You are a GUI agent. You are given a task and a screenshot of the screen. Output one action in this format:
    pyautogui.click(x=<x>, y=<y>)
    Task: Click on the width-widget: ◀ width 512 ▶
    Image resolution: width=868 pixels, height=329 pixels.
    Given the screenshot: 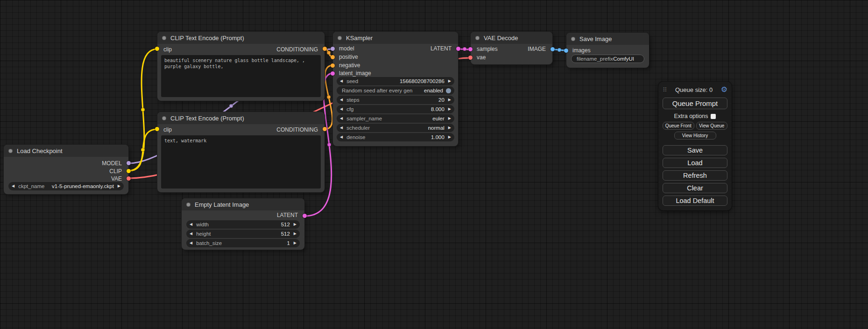 What is the action you would take?
    pyautogui.click(x=243, y=224)
    